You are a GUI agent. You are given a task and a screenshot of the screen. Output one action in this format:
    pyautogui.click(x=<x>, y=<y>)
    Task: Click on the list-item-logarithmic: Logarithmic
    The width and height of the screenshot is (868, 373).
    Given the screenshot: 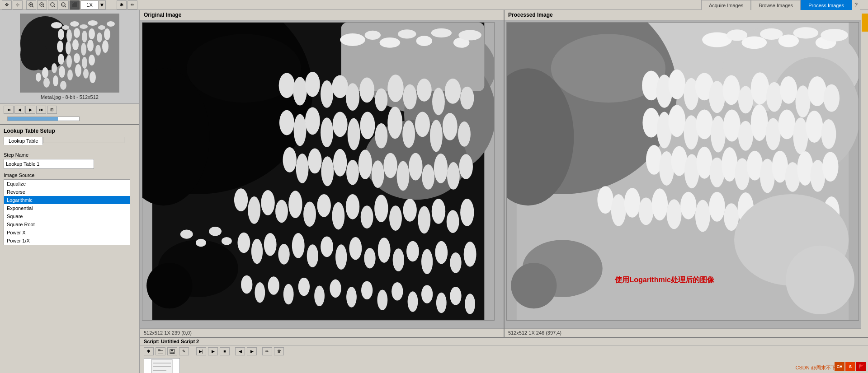 What is the action you would take?
    pyautogui.click(x=67, y=200)
    